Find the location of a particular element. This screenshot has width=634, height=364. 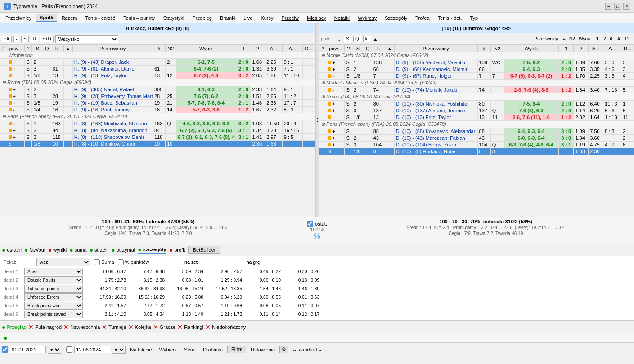

bottom-tab-nawierzchnia: ✕ Nawierzchnia is located at coordinates (82, 327).